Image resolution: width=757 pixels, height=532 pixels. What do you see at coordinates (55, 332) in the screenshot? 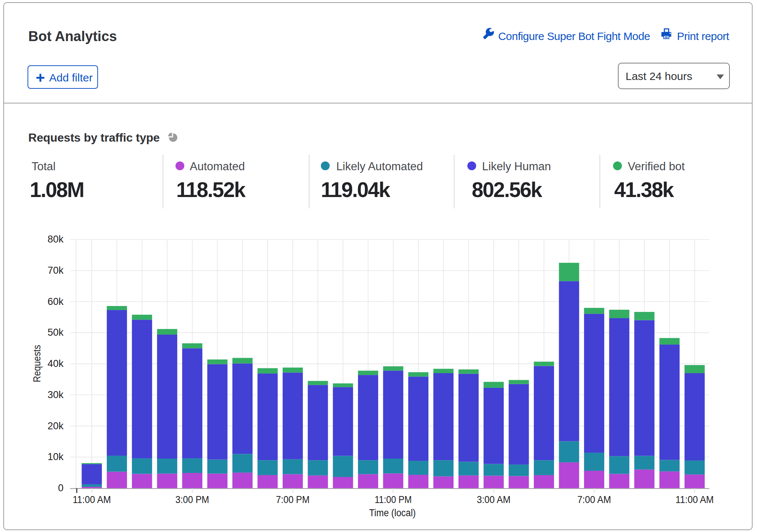
I see `svg-text: 50k` at bounding box center [55, 332].